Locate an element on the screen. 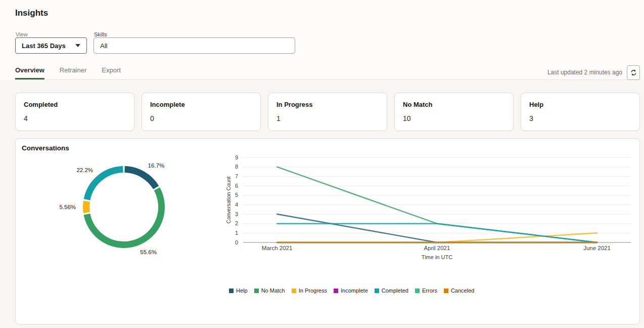 The image size is (644, 328). stat-card-value: 1 is located at coordinates (328, 118).